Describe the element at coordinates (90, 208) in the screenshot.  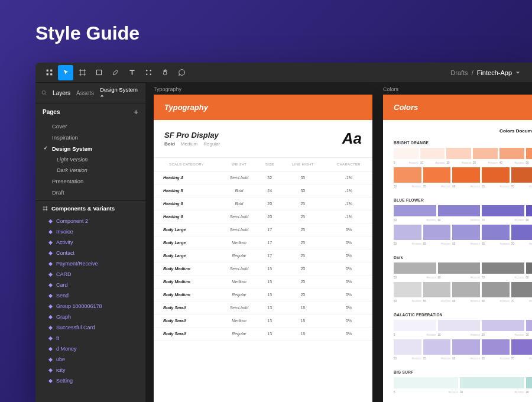
I see `components-header: Components & Variants` at that location.